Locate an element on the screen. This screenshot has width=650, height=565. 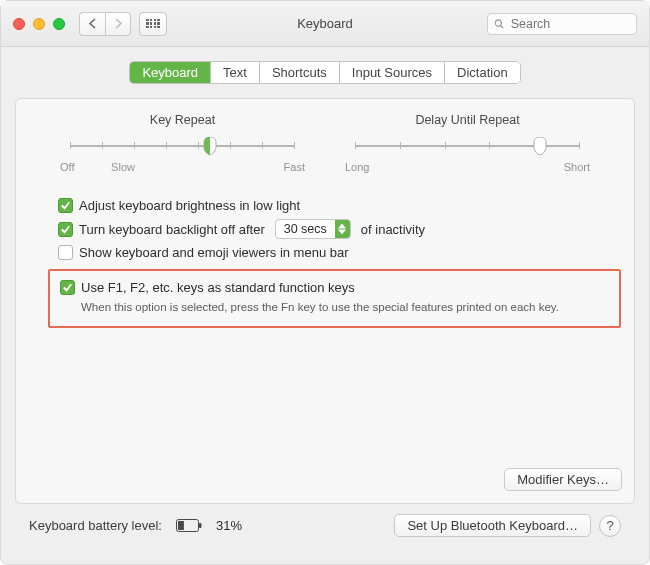
key-repeat-fast-label: Fast is located at coordinates (294, 167).